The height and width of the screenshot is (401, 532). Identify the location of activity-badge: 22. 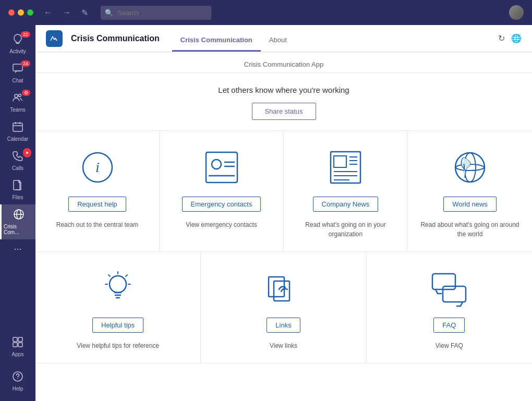
(26, 34).